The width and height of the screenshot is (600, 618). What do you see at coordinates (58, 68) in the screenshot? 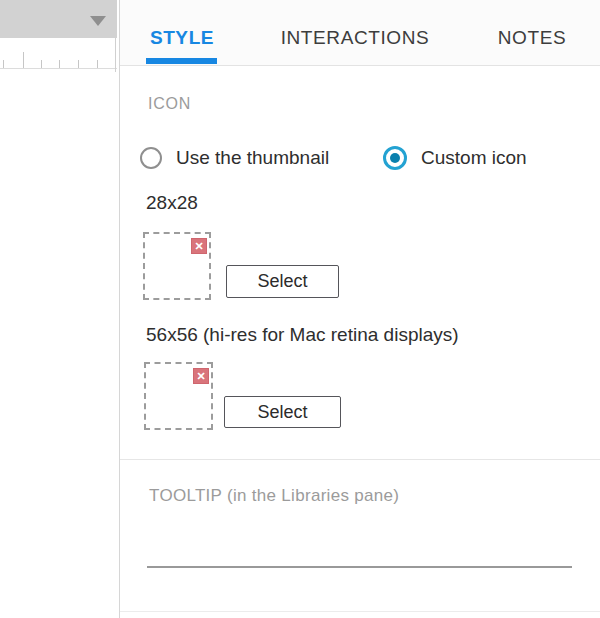
I see `ruler-baseline` at bounding box center [58, 68].